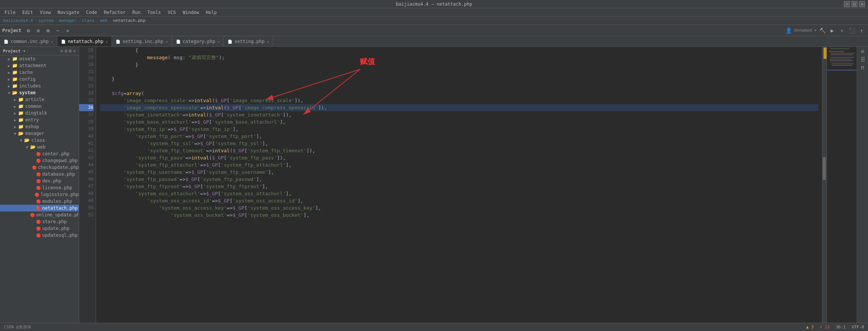  Describe the element at coordinates (39, 86) in the screenshot. I see `sidebar-item-includes: ▶ 📁 includes` at that location.